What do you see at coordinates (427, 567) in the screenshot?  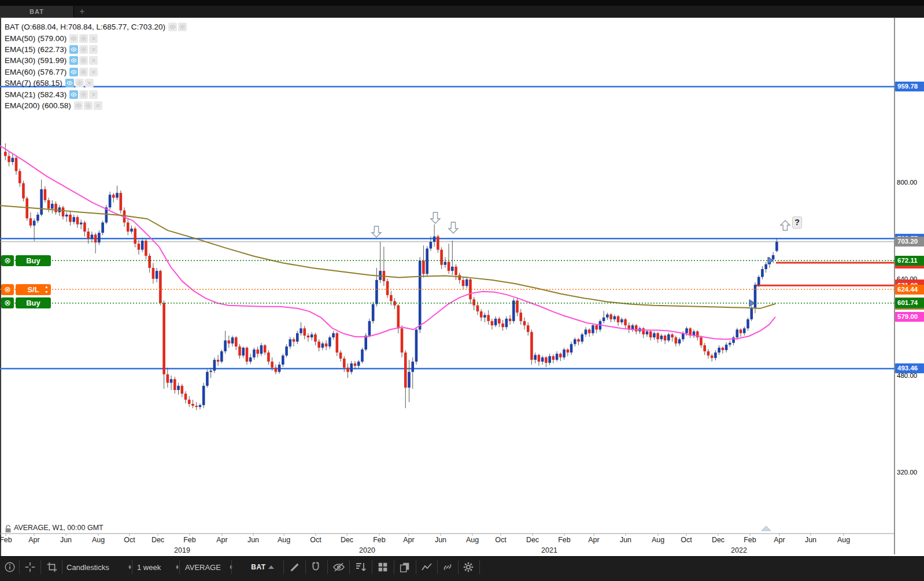 I see `polyline-icon` at bounding box center [427, 567].